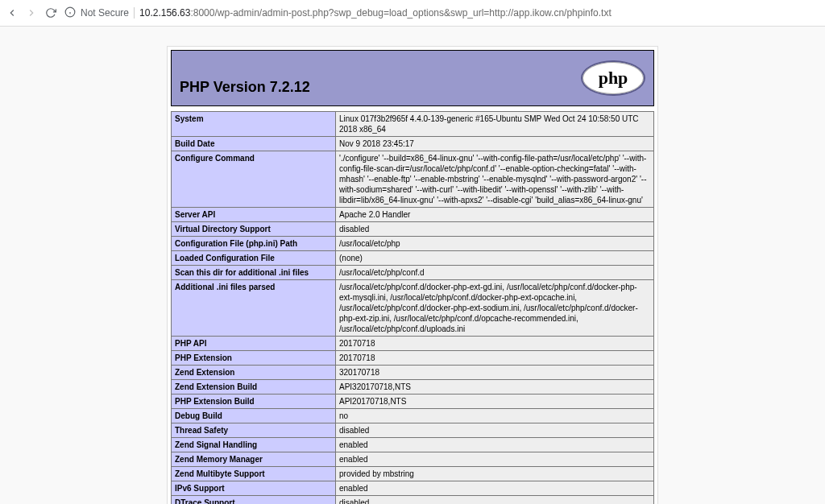 Image resolution: width=825 pixels, height=504 pixels. Describe the element at coordinates (134, 13) in the screenshot. I see `separator` at that location.